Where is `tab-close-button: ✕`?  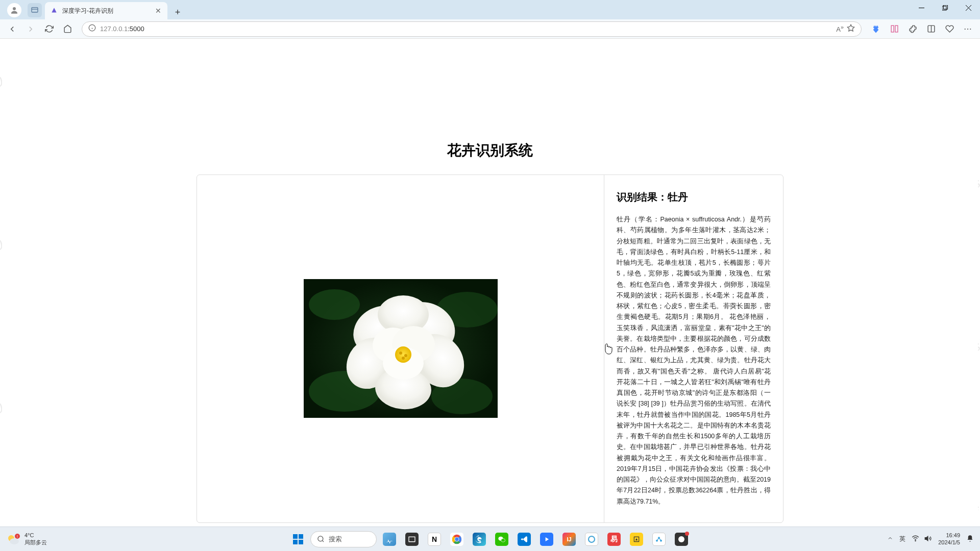 tab-close-button: ✕ is located at coordinates (158, 11).